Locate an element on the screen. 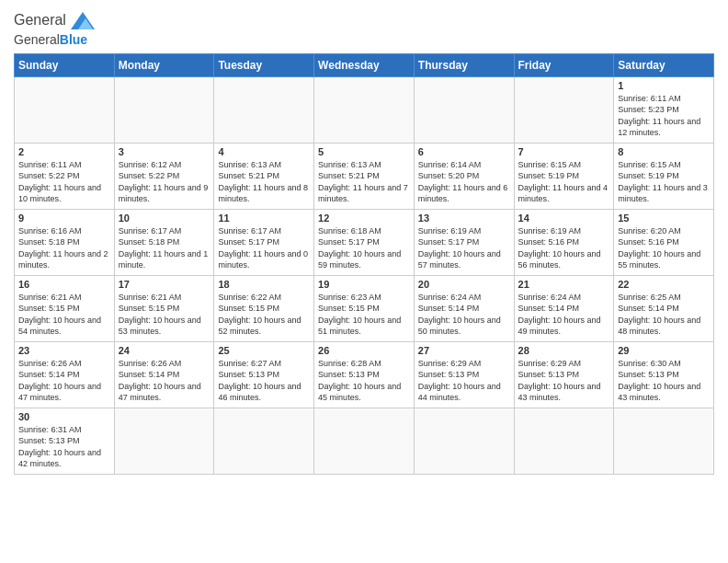  logo-triangle-icon is located at coordinates (83, 20).